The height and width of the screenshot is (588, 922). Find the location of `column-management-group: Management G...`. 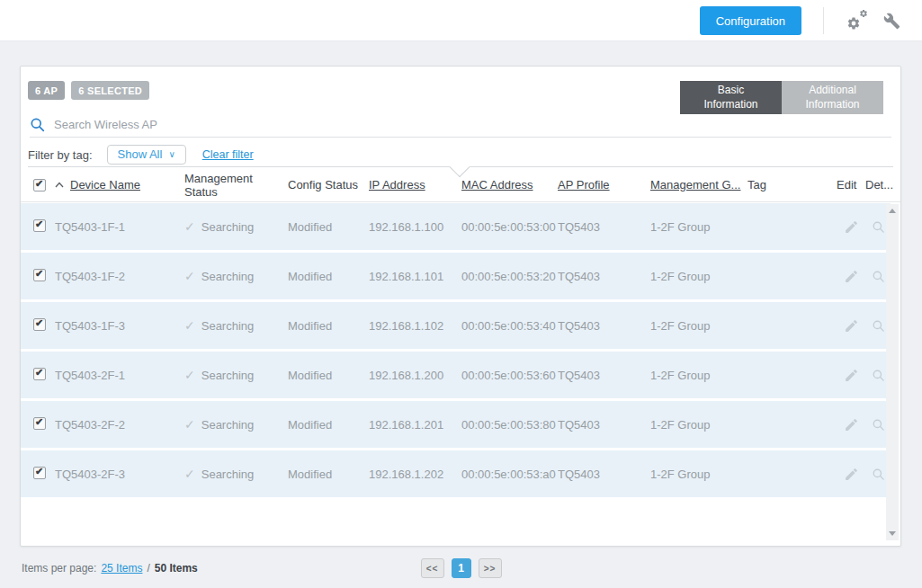

column-management-group: Management G... is located at coordinates (699, 185).